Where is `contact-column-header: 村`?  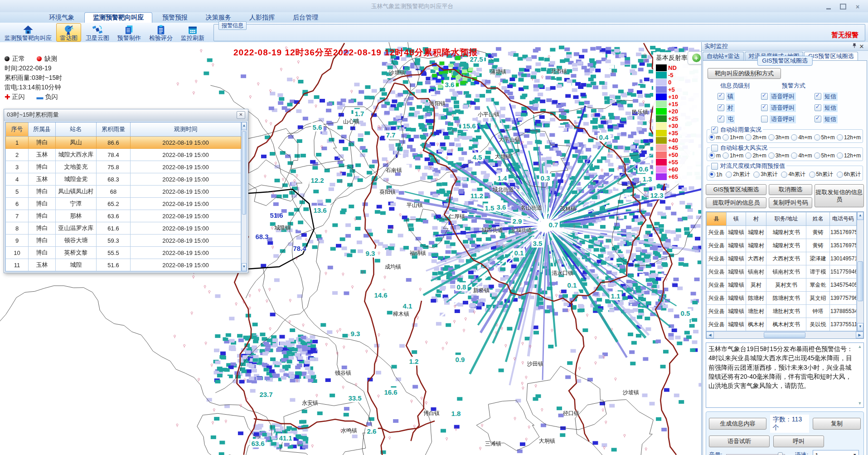 contact-column-header: 村 is located at coordinates (756, 219).